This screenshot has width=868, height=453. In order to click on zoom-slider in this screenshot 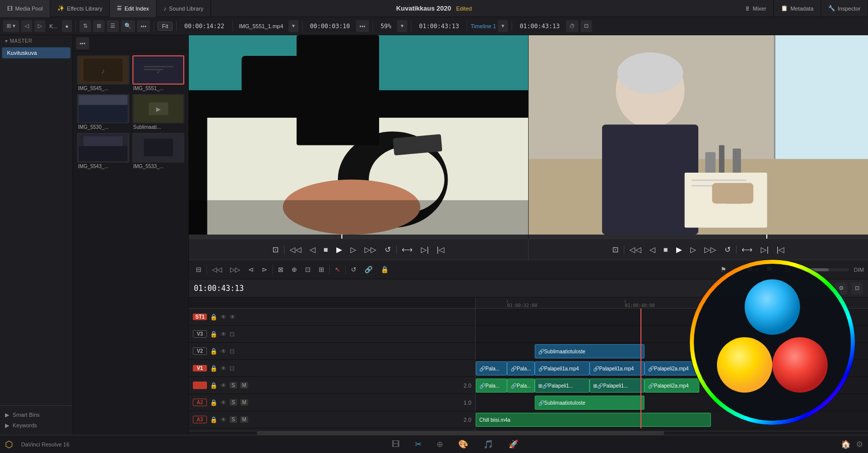, I will do `click(824, 270)`.